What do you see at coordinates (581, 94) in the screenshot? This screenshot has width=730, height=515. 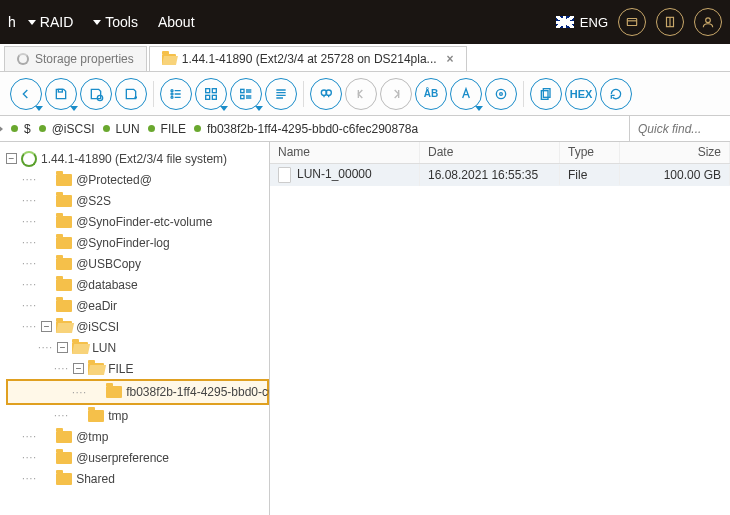 I see `hex-button: HEX` at bounding box center [581, 94].